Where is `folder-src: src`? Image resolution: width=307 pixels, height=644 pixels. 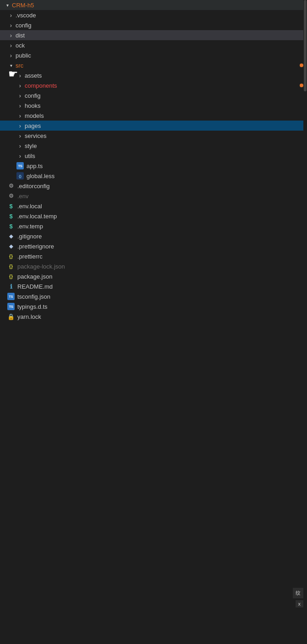
folder-src: src is located at coordinates (154, 65).